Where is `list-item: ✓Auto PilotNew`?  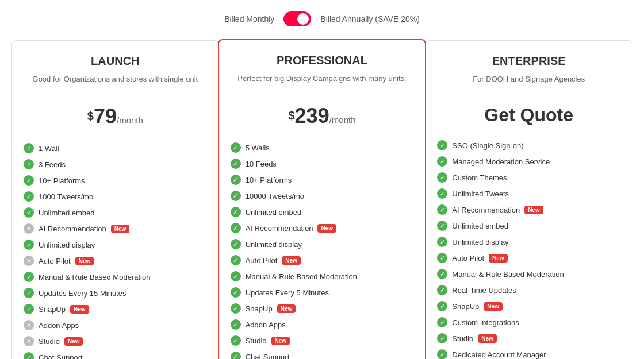
list-item: ✓Auto PilotNew is located at coordinates (322, 260).